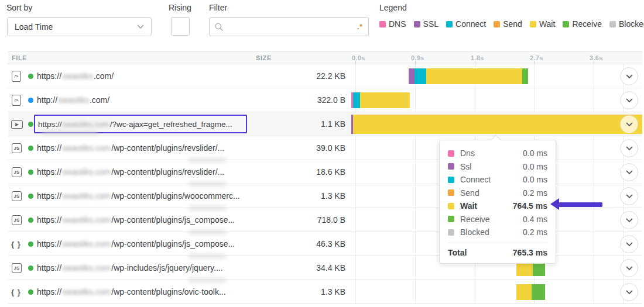 This screenshot has width=644, height=307. I want to click on file-size: 46.3 KB, so click(306, 244).